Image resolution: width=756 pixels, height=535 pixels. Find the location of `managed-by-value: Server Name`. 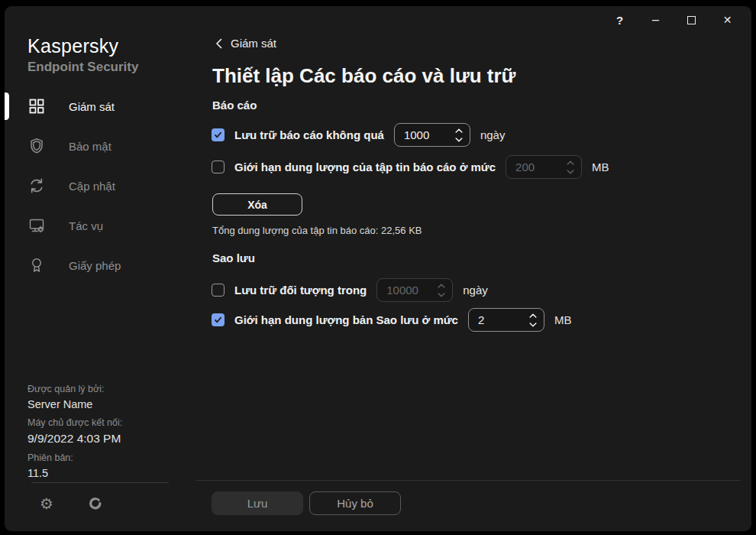

managed-by-value: Server Name is located at coordinates (75, 404).